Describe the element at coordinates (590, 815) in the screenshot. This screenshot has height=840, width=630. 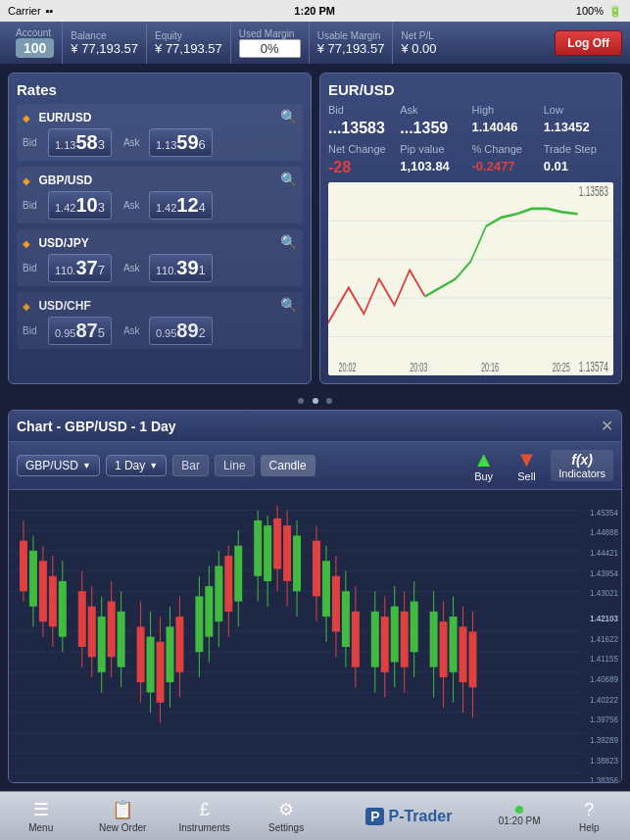
I see `nav-item-help: ? Help` at that location.